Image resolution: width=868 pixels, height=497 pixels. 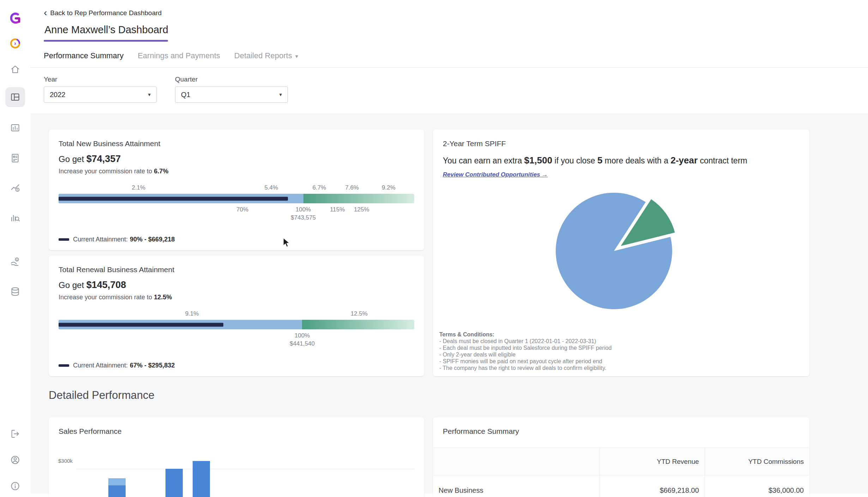 I want to click on spiff-terms: Terms & Conditions: - Deals must be clos…, so click(x=525, y=351).